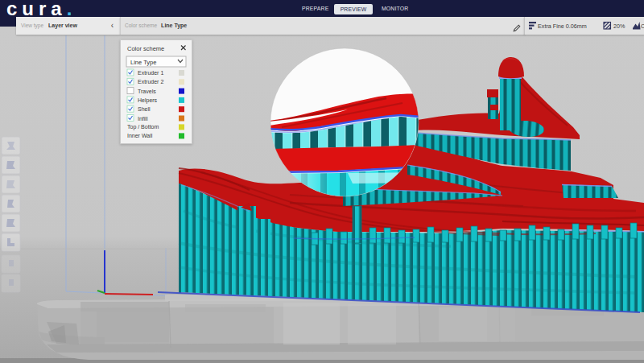 Image resolution: width=644 pixels, height=363 pixels. What do you see at coordinates (642, 26) in the screenshot?
I see `svg-text: O` at bounding box center [642, 26].